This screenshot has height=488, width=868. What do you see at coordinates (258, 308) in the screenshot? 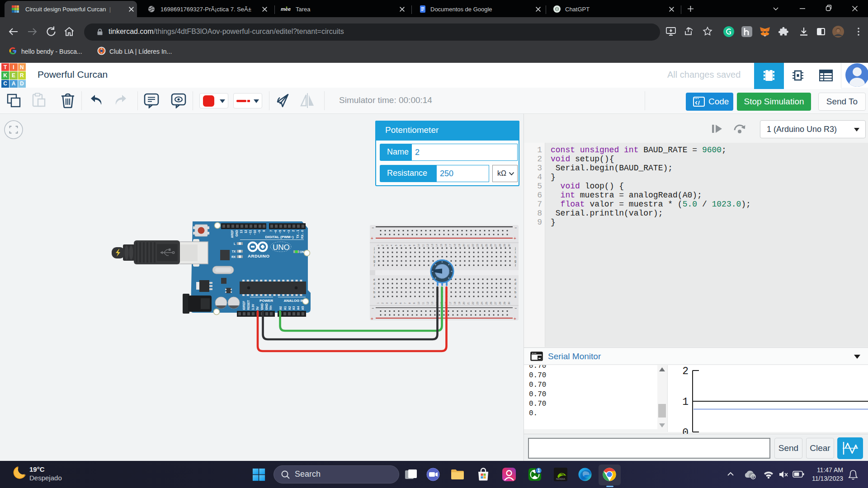
I see `svg-text: 5V` at bounding box center [258, 308].